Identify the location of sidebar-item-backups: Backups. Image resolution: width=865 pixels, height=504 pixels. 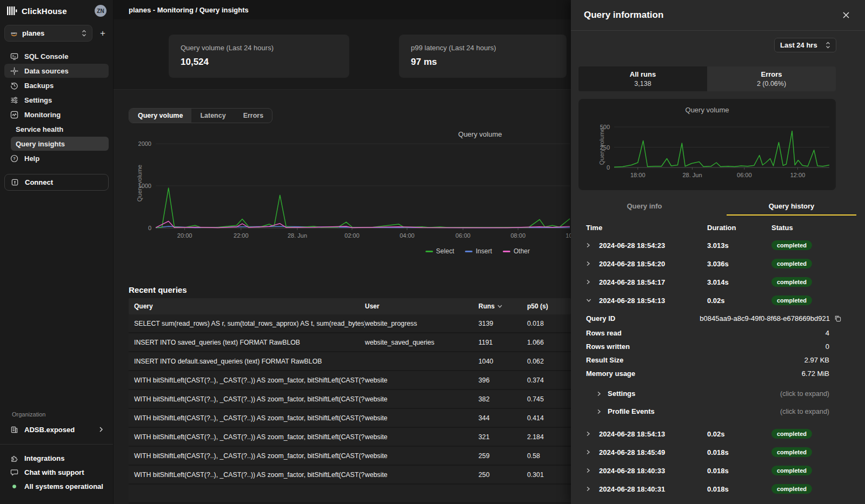
(56, 85).